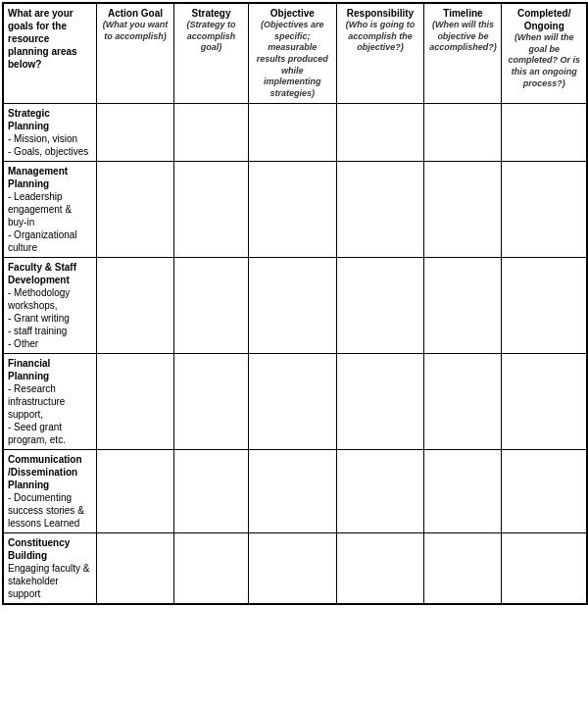 The width and height of the screenshot is (588, 708). What do you see at coordinates (51, 490) in the screenshot?
I see `row-header-communication: Communication /Dissemination Planning- D…` at bounding box center [51, 490].